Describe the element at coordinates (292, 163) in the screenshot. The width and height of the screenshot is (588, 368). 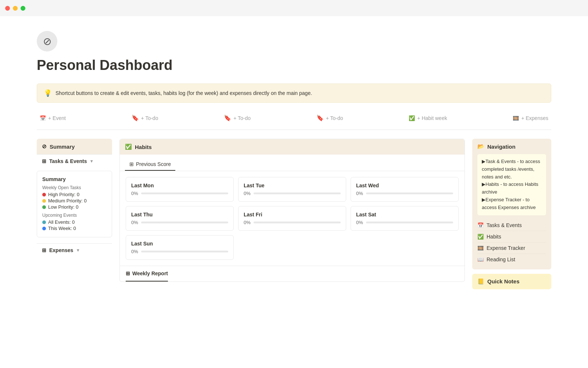
I see `habits-tabs: ⊞ Previous Score` at that location.